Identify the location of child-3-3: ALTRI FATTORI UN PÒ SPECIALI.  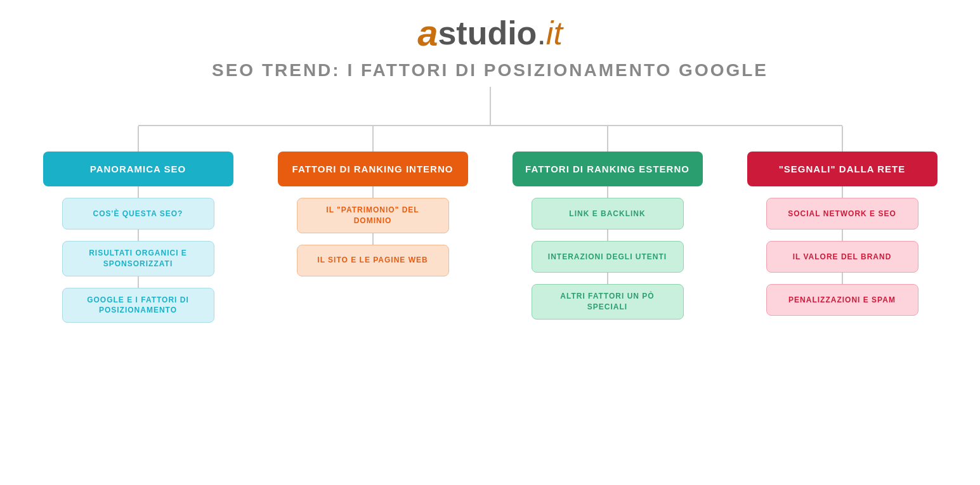
(608, 302).